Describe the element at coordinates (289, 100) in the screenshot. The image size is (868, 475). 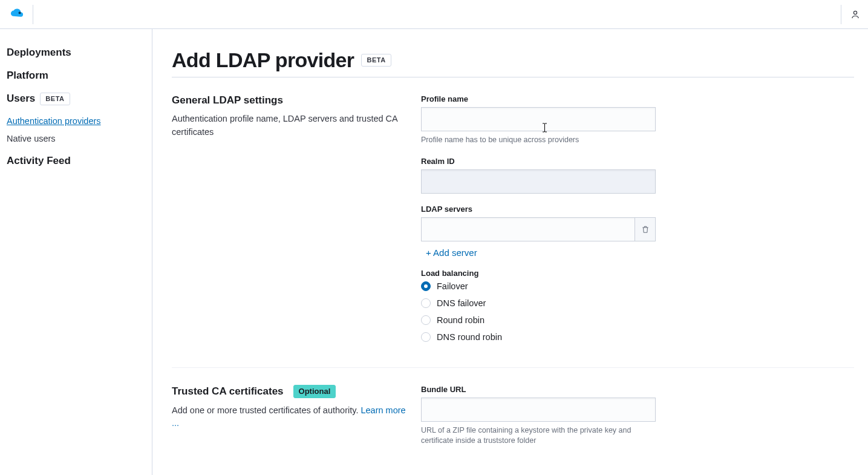
I see `section-general-title: General LDAP settings` at that location.